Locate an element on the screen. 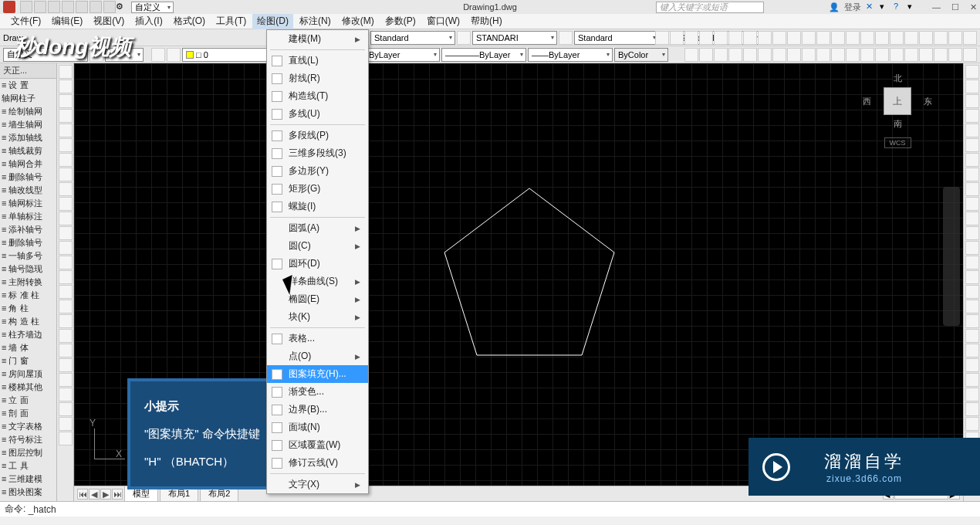 The width and height of the screenshot is (980, 525). list-item: ≡ 轴线裁剪 is located at coordinates (28, 151).